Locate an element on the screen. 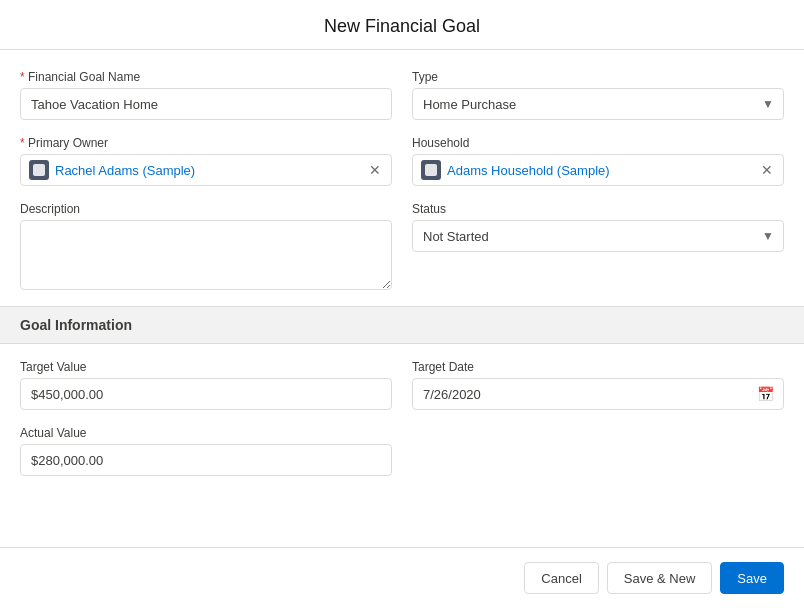 The image size is (804, 608). household-value: Adams Household (Sample) is located at coordinates (600, 170).